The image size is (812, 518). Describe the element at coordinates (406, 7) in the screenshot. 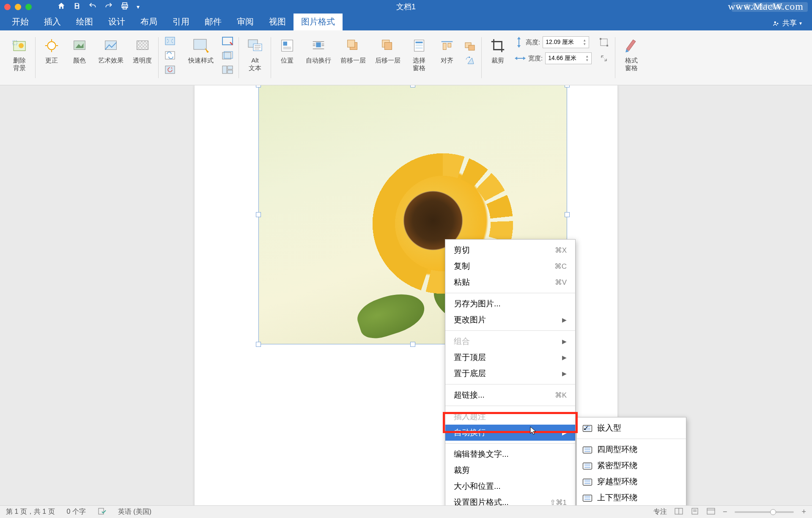

I see `document-title: 文档1` at that location.